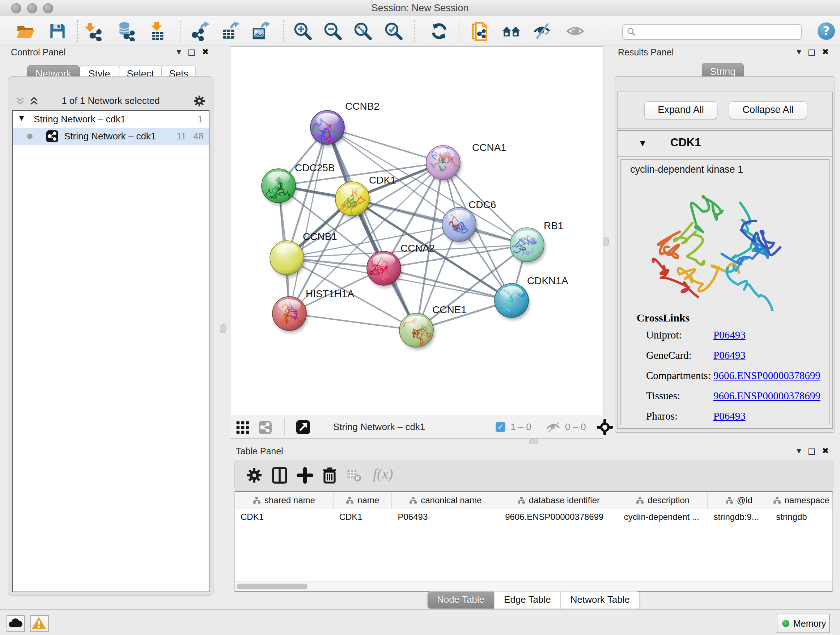  Describe the element at coordinates (272, 587) in the screenshot. I see `scrollbar-thumb` at that location.